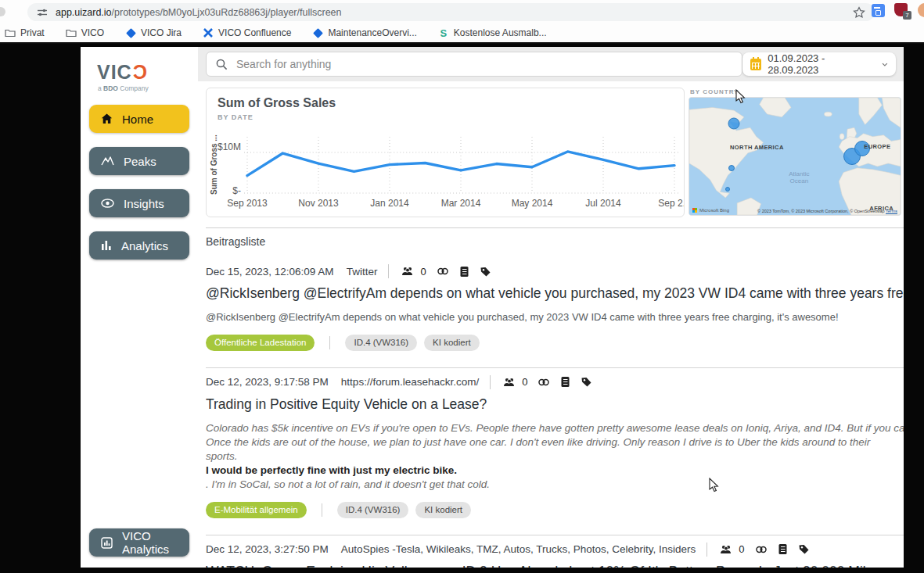 This screenshot has width=924, height=573. What do you see at coordinates (84, 33) in the screenshot?
I see `bookmark-vico: VICO` at bounding box center [84, 33].